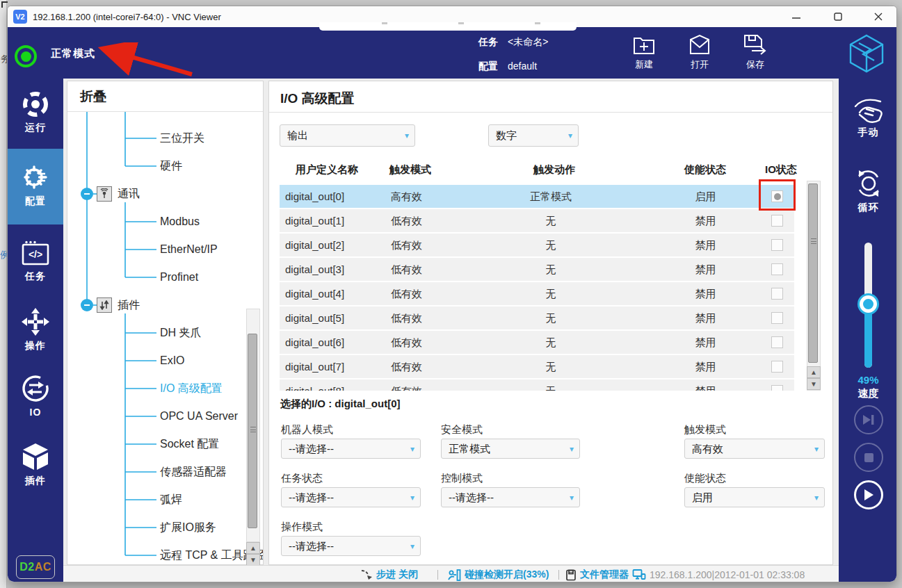 The height and width of the screenshot is (588, 902). I want to click on sidebar-item-run: 运行, so click(35, 112).